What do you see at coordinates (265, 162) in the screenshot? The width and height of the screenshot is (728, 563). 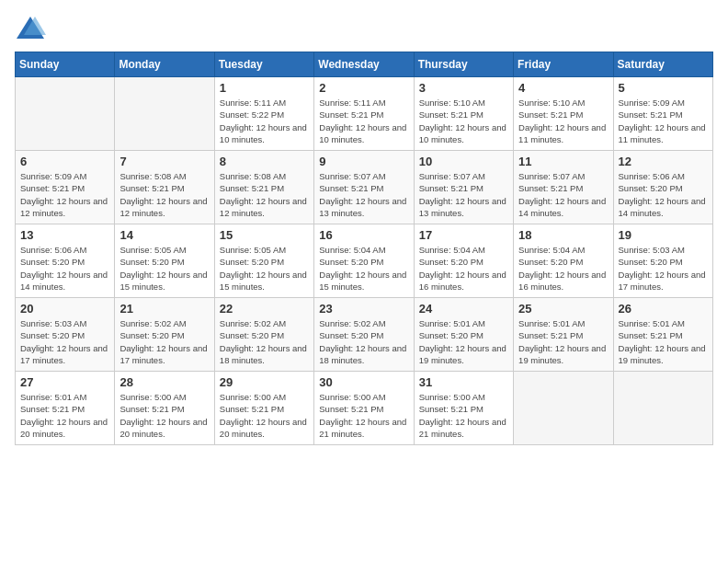 I see `day-number: 8` at bounding box center [265, 162].